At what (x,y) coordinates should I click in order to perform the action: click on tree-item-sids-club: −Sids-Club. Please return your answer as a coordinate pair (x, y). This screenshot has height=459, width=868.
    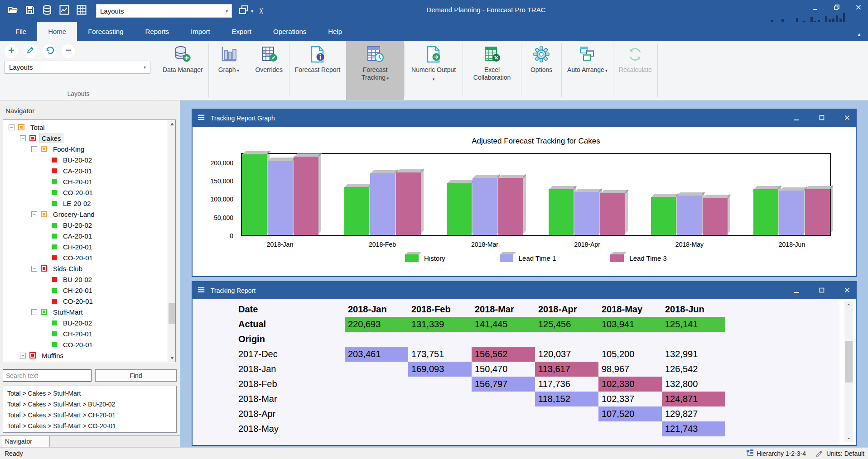
    Looking at the image, I should click on (85, 268).